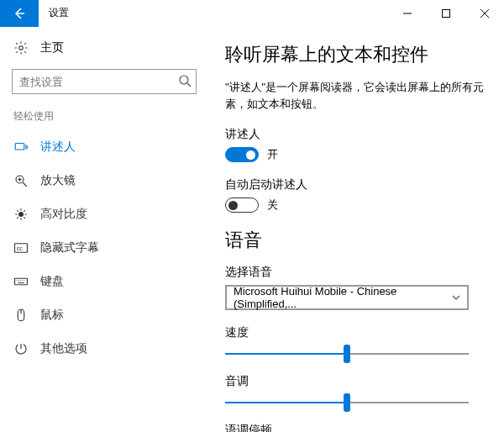 This screenshot has height=432, width=504. I want to click on autostart-toggle-state: 关, so click(272, 205).